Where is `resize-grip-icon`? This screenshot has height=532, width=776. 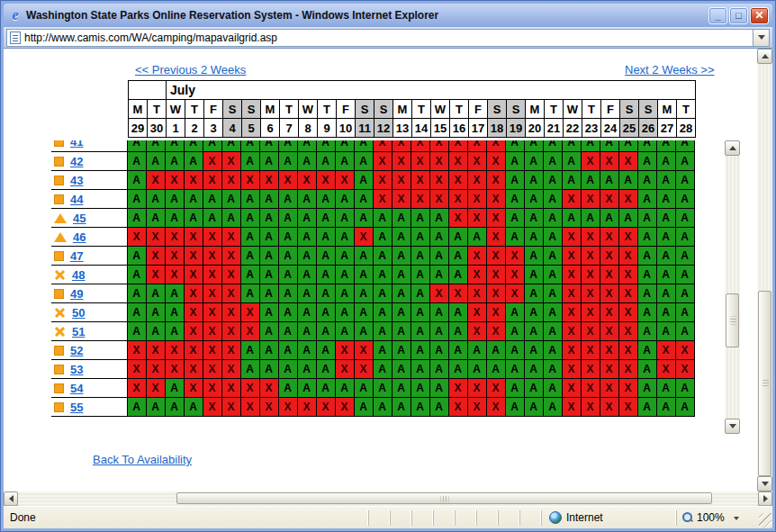
resize-grip-icon is located at coordinates (765, 520).